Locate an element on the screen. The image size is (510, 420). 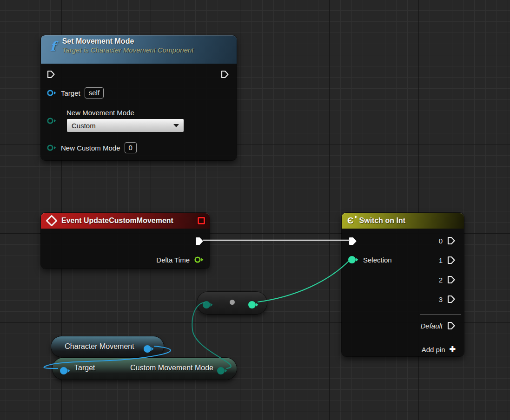
case-1-pin-row: 1 is located at coordinates (447, 260).